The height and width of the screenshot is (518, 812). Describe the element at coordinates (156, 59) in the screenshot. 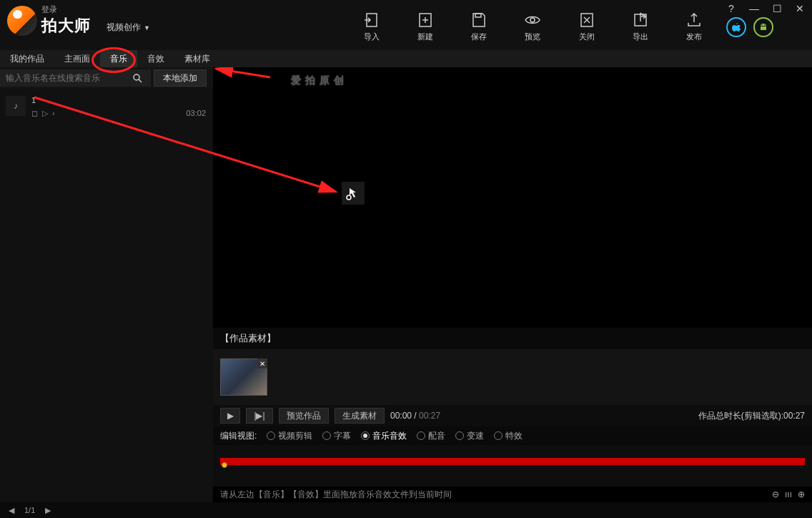

I see `tab-音效: 音效` at that location.